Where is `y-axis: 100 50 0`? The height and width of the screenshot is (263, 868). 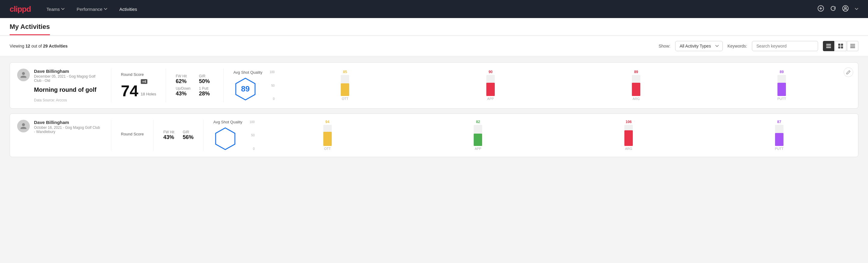
y-axis: 100 50 0 is located at coordinates (273, 86).